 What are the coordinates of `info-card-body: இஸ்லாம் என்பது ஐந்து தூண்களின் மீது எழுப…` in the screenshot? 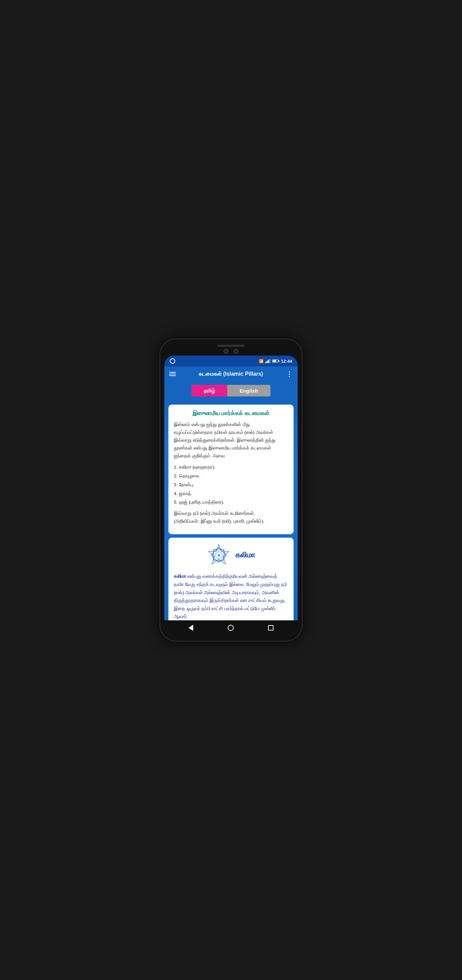 It's located at (231, 473).